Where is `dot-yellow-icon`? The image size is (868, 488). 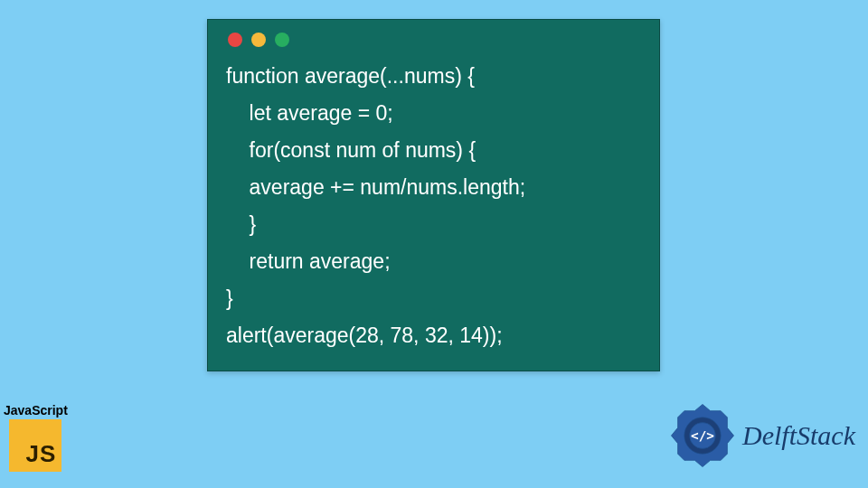 dot-yellow-icon is located at coordinates (259, 40).